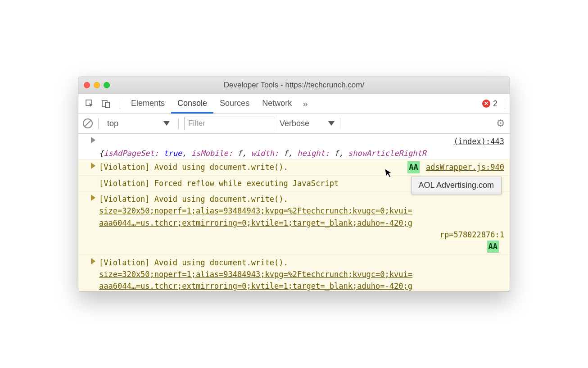 The width and height of the screenshot is (588, 368). What do you see at coordinates (97, 85) in the screenshot?
I see `minimize-window-button` at bounding box center [97, 85].